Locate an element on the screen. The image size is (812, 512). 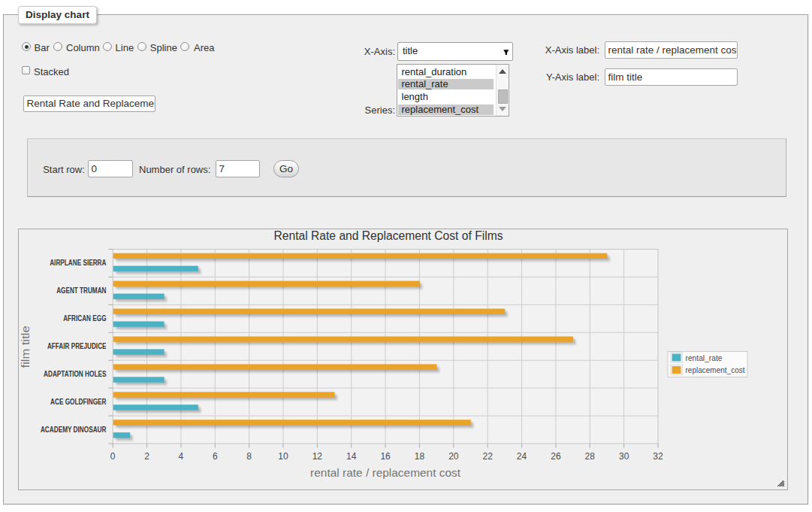
svg-text: 6 is located at coordinates (215, 456).